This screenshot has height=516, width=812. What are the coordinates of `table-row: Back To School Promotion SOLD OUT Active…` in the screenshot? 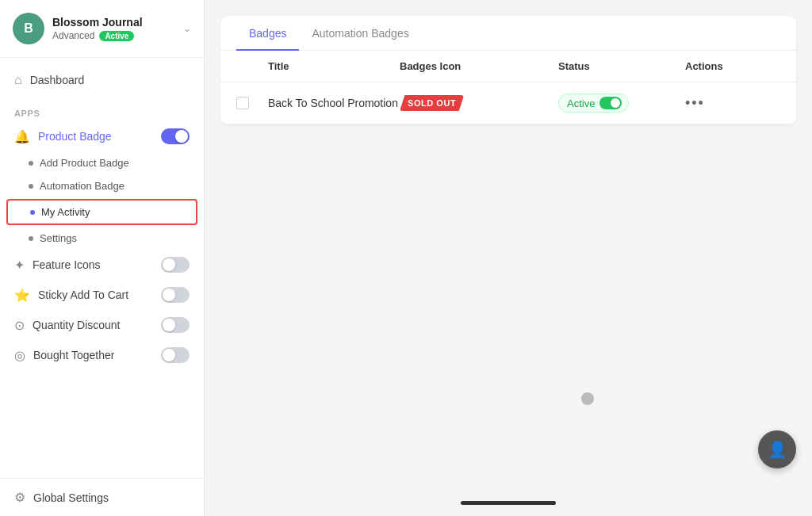 It's located at (508, 103).